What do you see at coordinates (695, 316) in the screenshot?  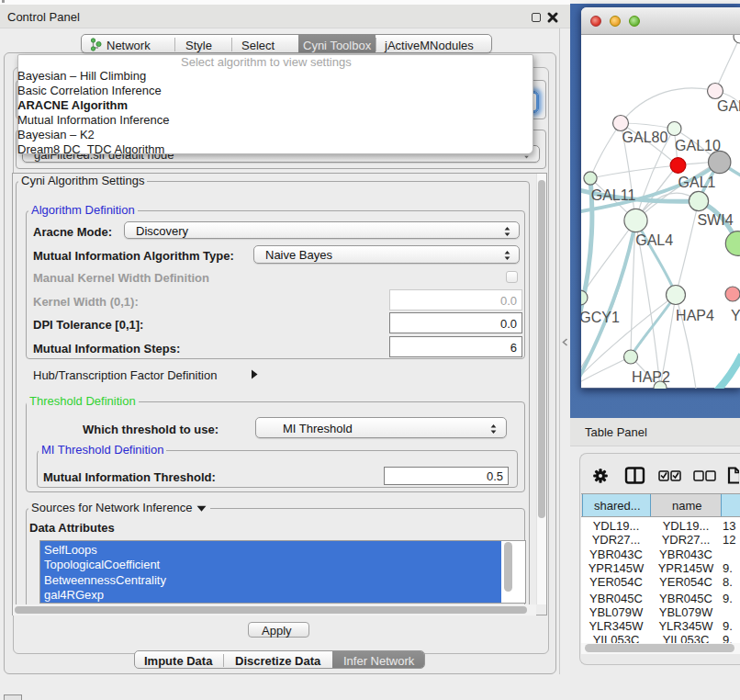 I see `svg-text: HAP4` at bounding box center [695, 316].